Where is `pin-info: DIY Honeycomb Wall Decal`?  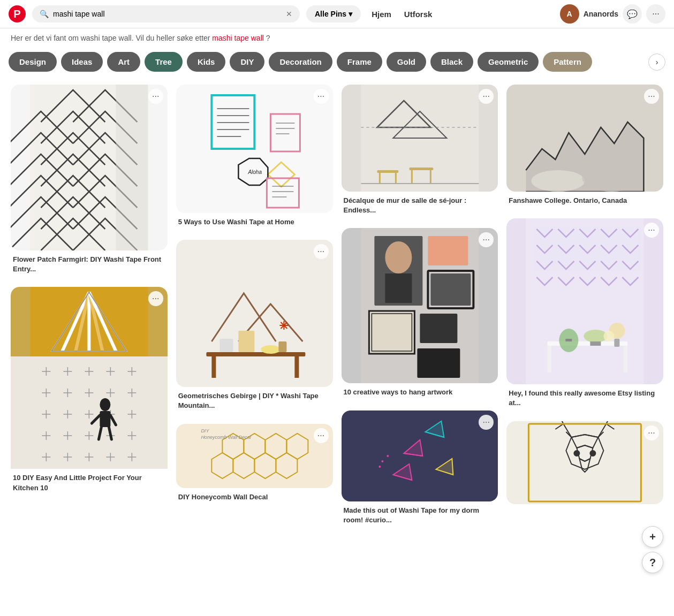 pin-info: DIY Honeycomb Wall Decal is located at coordinates (255, 497).